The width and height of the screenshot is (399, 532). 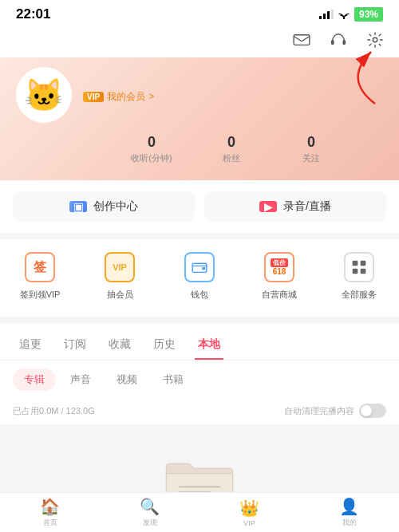 I want to click on bottom-nav-vip: 👑 VIP, so click(x=249, y=513).